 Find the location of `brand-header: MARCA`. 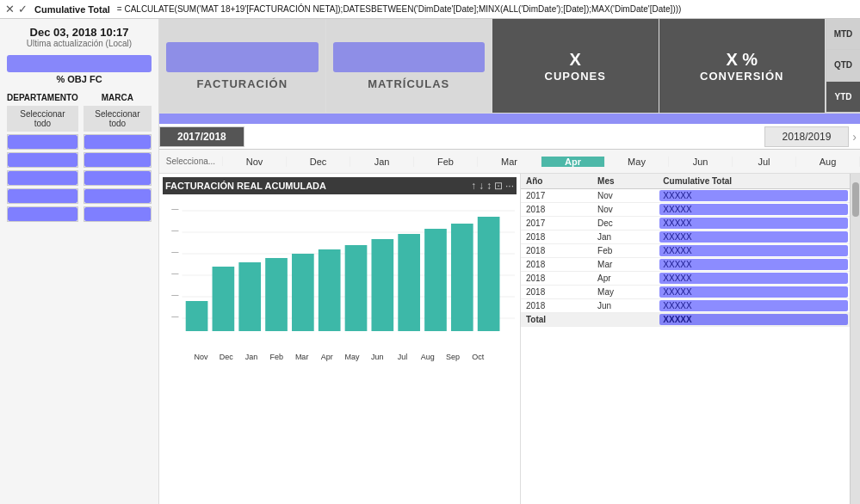

brand-header: MARCA is located at coordinates (117, 98).